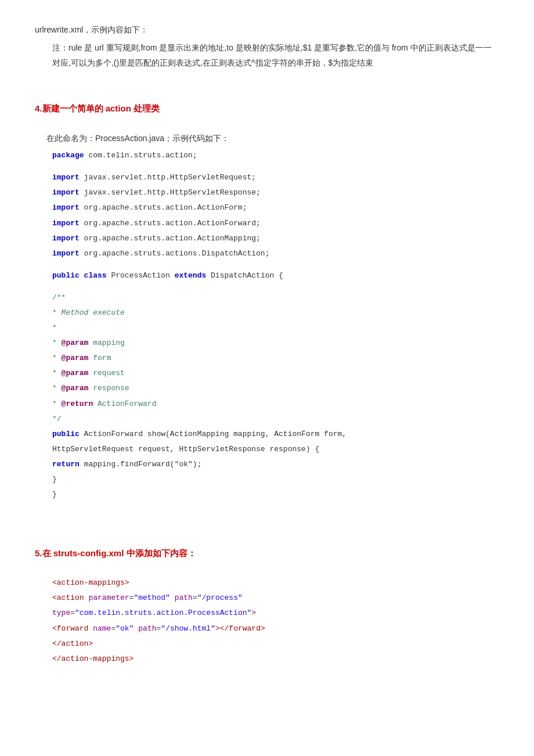  Describe the element at coordinates (57, 373) in the screenshot. I see `comment-star-p3: *` at that location.